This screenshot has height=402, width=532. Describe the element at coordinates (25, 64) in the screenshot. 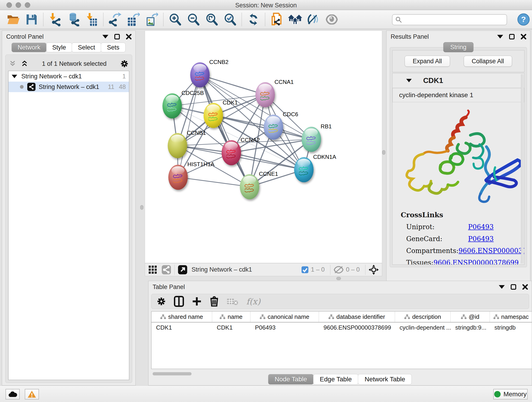

I see `expand-all-chevrons-icon` at that location.